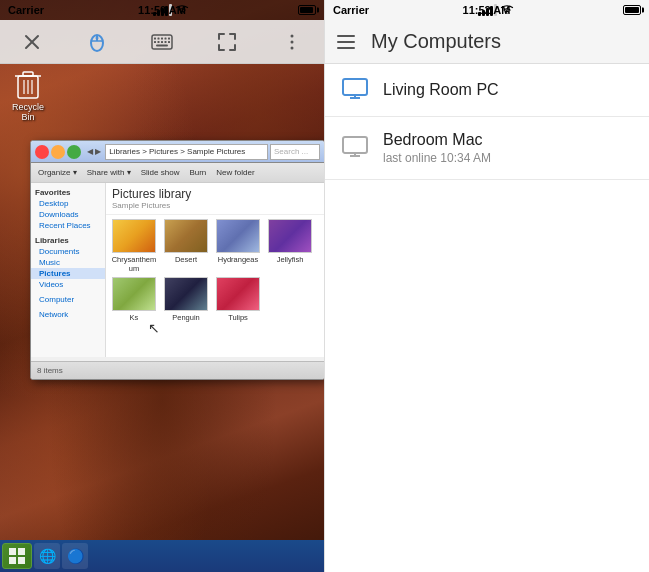 The height and width of the screenshot is (572, 649). I want to click on share-btn: Share with ▾, so click(109, 172).